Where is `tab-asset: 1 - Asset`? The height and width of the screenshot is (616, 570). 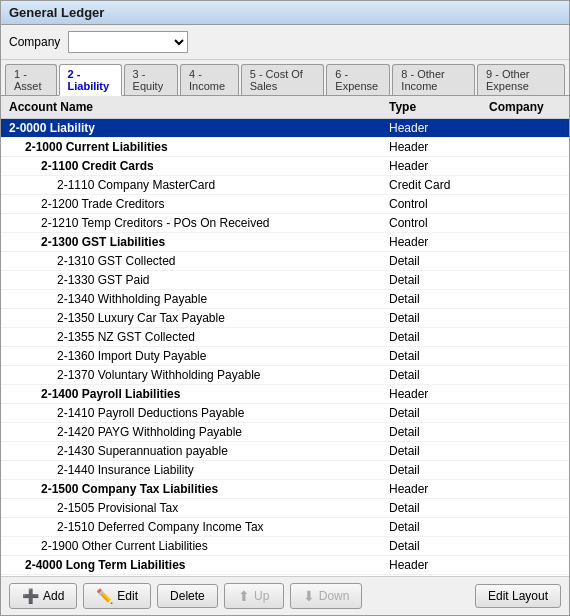 tab-asset: 1 - Asset is located at coordinates (31, 80).